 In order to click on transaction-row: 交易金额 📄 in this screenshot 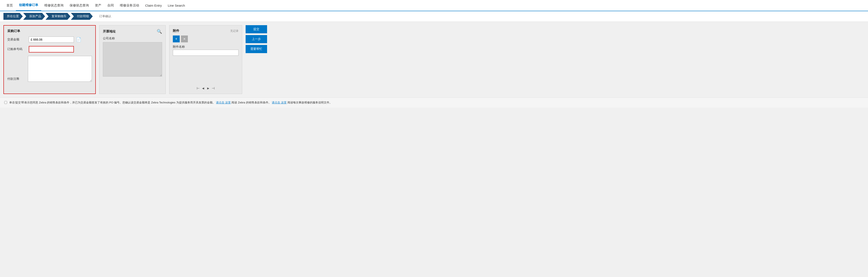, I will do `click(50, 39)`.